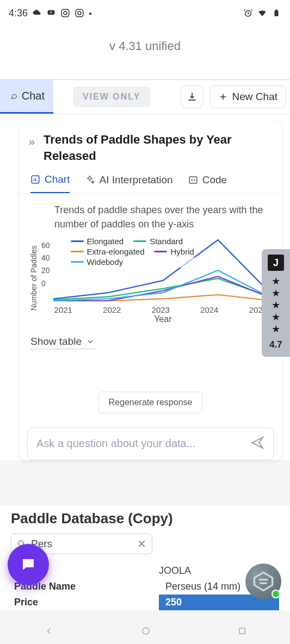  Describe the element at coordinates (263, 581) in the screenshot. I see `avatar-logo-icon` at that location.